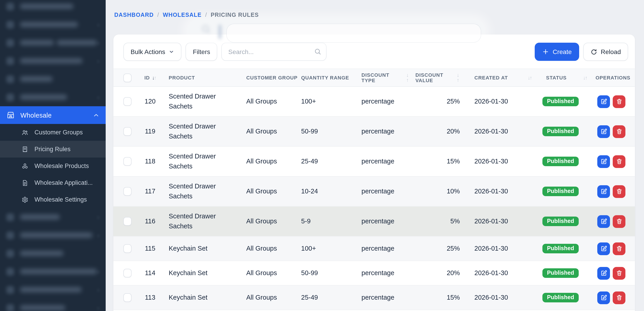 The height and width of the screenshot is (311, 644). I want to click on sidebar-item-wholesale: Wholesale, so click(53, 115).